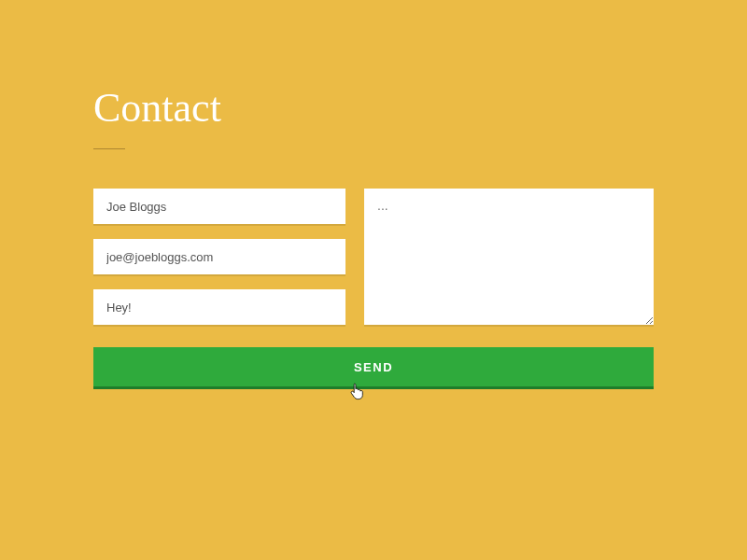 Image resolution: width=747 pixels, height=560 pixels. What do you see at coordinates (219, 307) in the screenshot?
I see `subject-input` at bounding box center [219, 307].